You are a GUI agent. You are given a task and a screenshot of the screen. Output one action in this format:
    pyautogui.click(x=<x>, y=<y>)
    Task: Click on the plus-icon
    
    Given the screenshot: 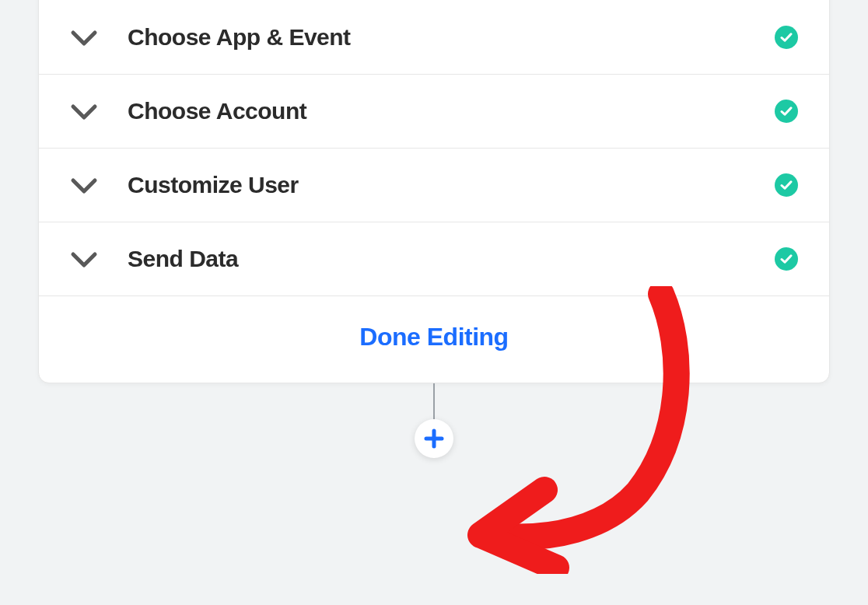 What is the action you would take?
    pyautogui.click(x=434, y=439)
    